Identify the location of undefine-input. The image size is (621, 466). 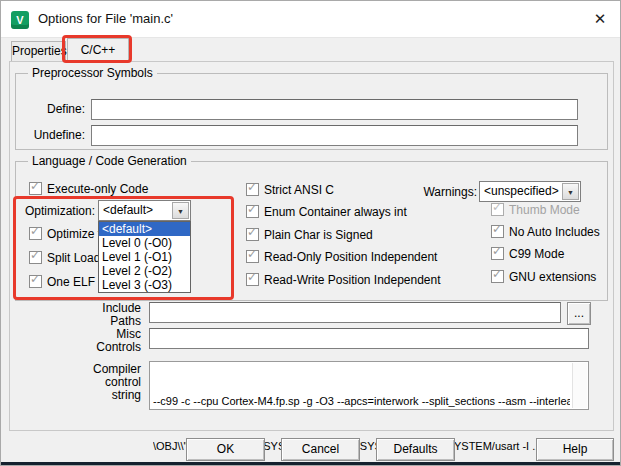
(334, 136).